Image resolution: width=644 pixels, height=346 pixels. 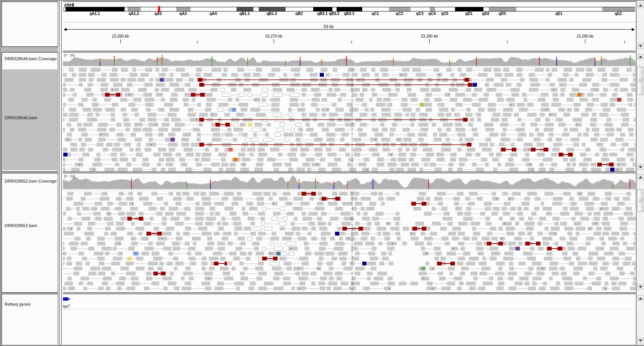 I want to click on ruler-arrowhead-right-icon, so click(x=633, y=30).